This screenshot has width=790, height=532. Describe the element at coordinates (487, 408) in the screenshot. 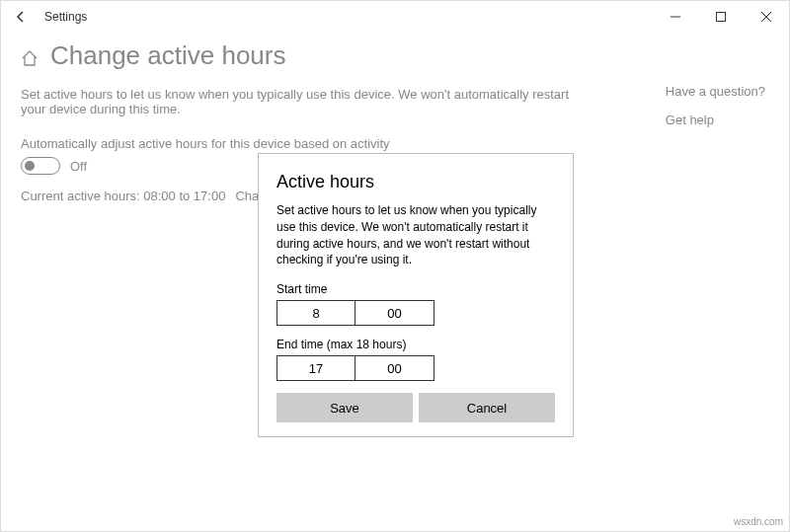

I see `cancel-button: Cancel` at that location.